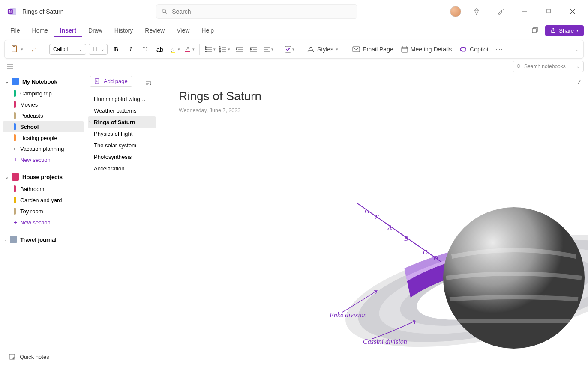 Image resolution: width=588 pixels, height=367 pixels. Describe the element at coordinates (239, 49) in the screenshot. I see `decrease-indent-button` at that location.